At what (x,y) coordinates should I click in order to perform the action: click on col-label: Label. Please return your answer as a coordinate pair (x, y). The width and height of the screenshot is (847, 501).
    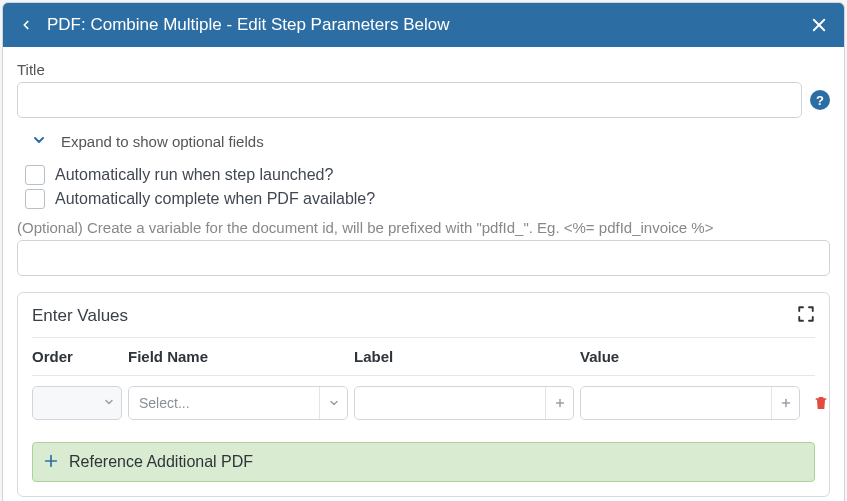
    Looking at the image, I should click on (464, 356).